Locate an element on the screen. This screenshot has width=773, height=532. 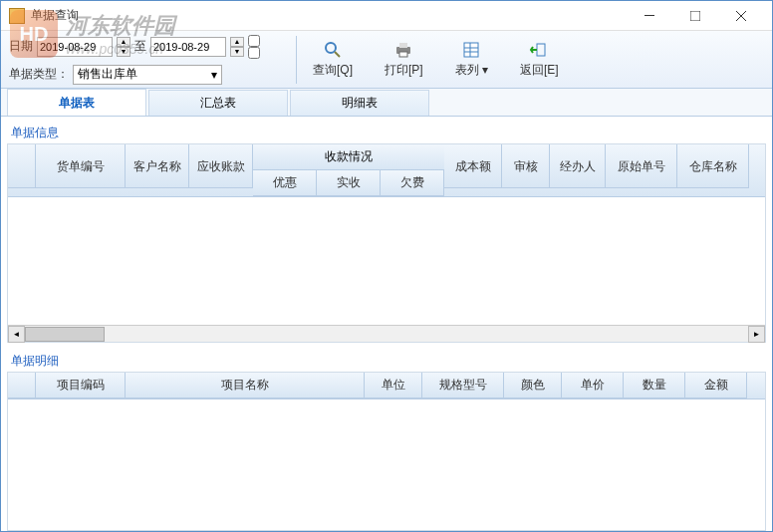
col-audit: 审核 is located at coordinates (526, 166).